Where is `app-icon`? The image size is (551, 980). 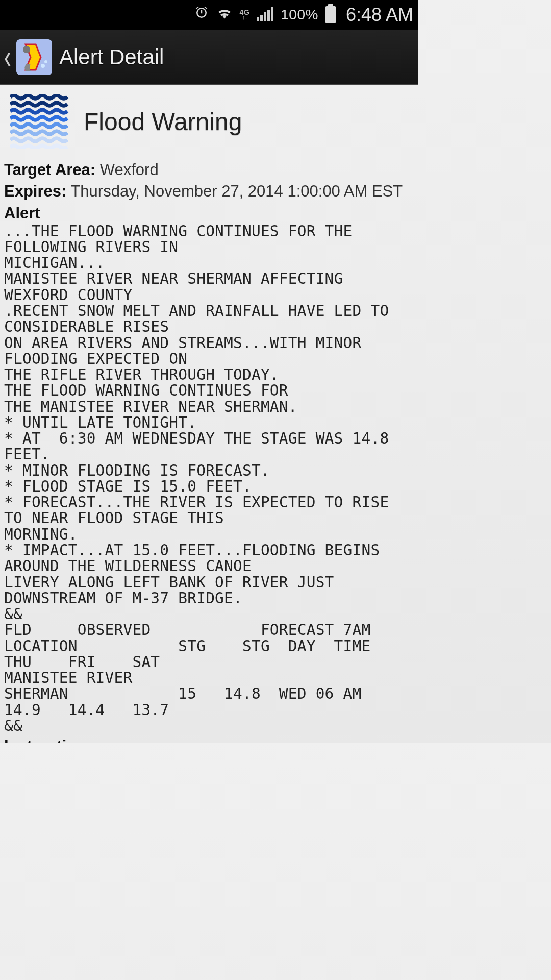
app-icon is located at coordinates (34, 57).